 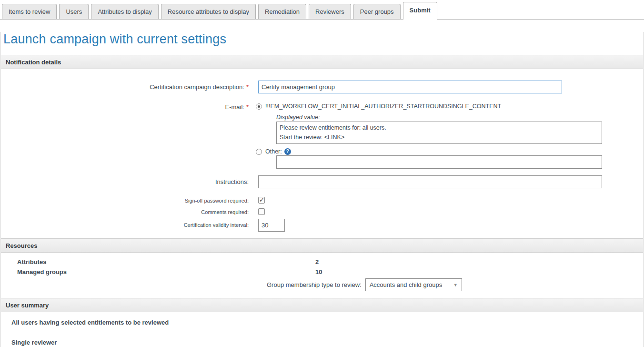 What do you see at coordinates (322, 276) in the screenshot?
I see `resources-summary: Attributes 2 Managed groups 10 Group mem…` at bounding box center [322, 276].